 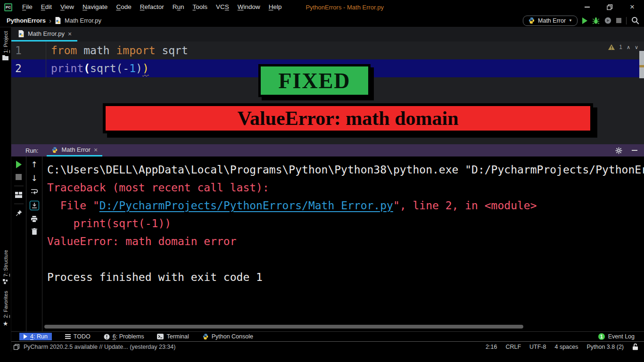 I want to click on menu-item-code: Code, so click(x=124, y=7).